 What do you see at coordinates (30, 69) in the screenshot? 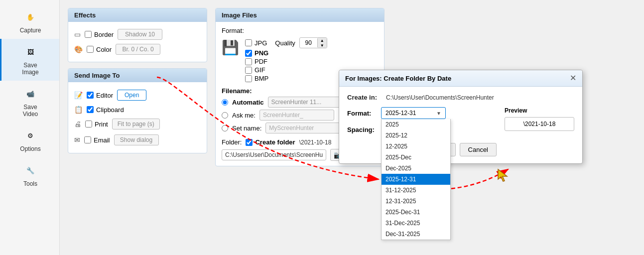
I see `sidebar-item-label: SaveImage` at bounding box center [30, 69].